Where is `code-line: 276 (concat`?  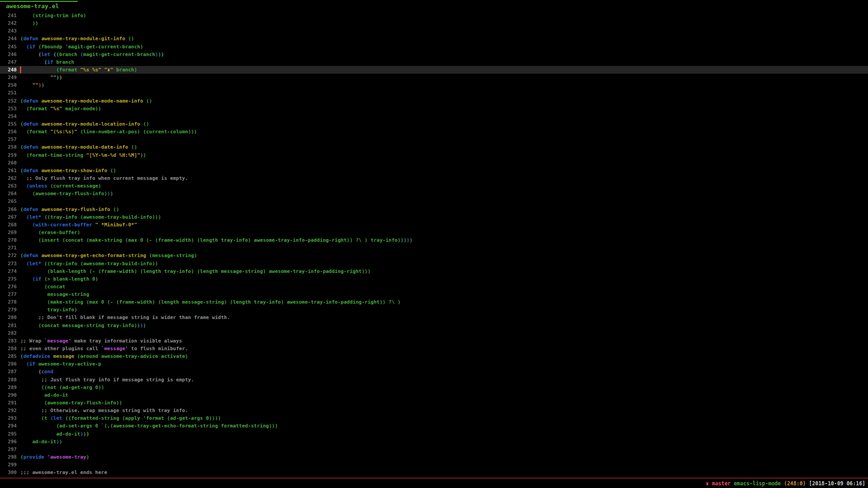 code-line: 276 (concat is located at coordinates (434, 286).